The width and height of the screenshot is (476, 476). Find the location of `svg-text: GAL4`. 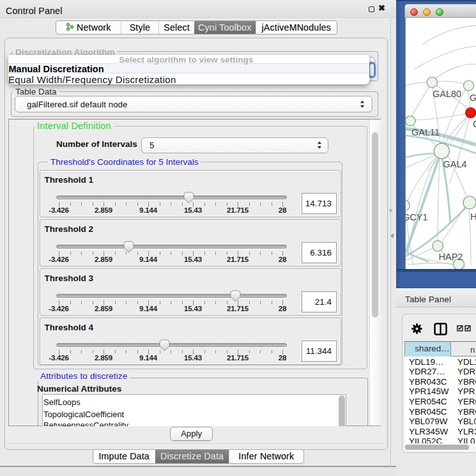

svg-text: GAL4 is located at coordinates (455, 164).